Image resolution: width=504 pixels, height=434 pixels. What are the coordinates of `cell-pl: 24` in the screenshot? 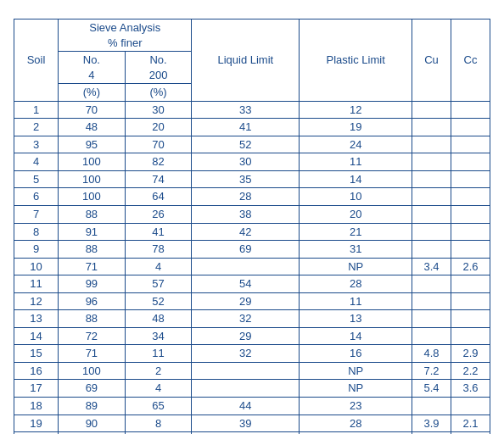 It's located at (356, 144).